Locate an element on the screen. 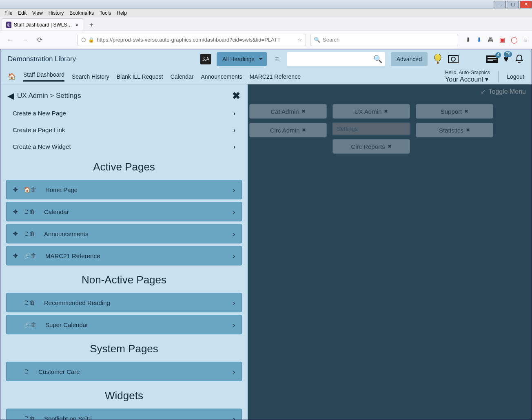 Image resolution: width=532 pixels, height=420 pixels. close-panel-icon: ✖ is located at coordinates (236, 96).